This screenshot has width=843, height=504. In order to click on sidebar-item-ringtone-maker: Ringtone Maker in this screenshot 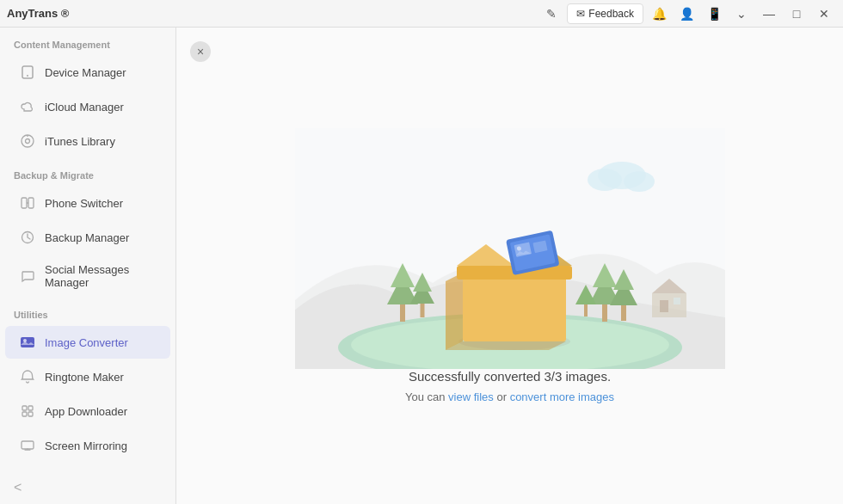, I will do `click(88, 377)`.